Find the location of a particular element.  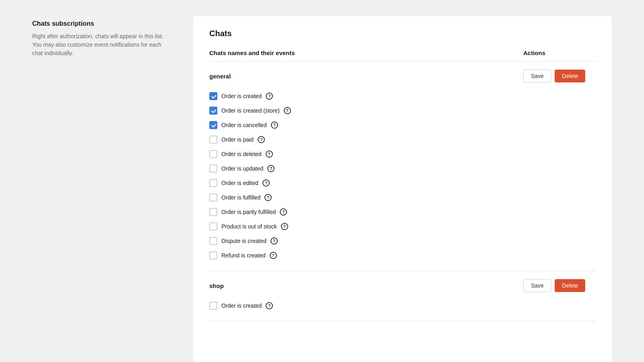

help-icon-order_partly_fulfilled: ? is located at coordinates (283, 212).